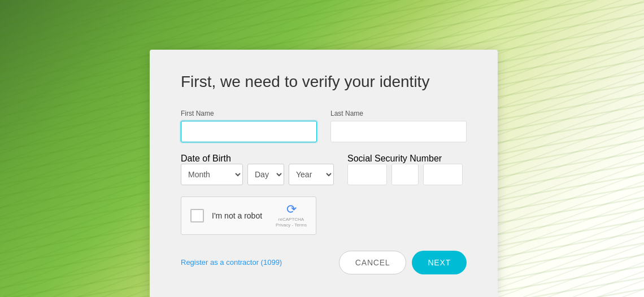 This screenshot has width=644, height=297. I want to click on cancel-button: CANCEL, so click(373, 263).